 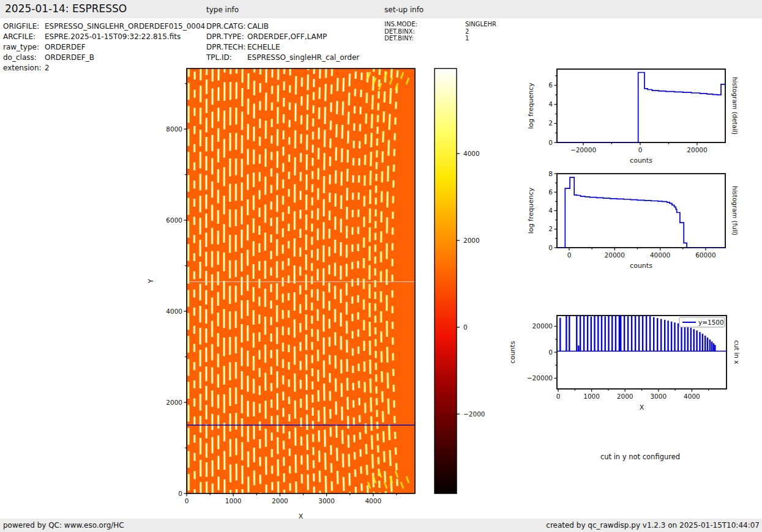 What do you see at coordinates (70, 57) in the screenshot?
I see `meta-value: ORDERDEF_B` at bounding box center [70, 57].